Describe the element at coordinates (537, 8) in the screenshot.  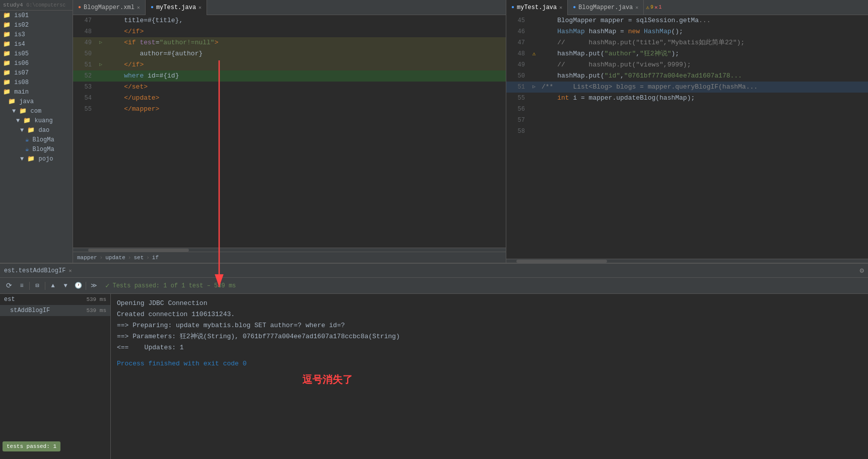
I see `tab-mytest-java-right: ● myTest.java ✕` at that location.